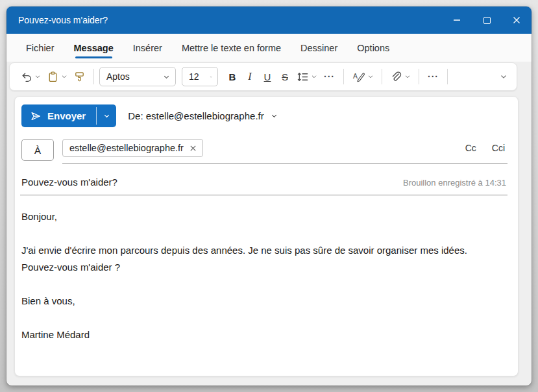 Image resolution: width=538 pixels, height=392 pixels. What do you see at coordinates (138, 77) in the screenshot?
I see `font-name-select: Aptos` at bounding box center [138, 77].